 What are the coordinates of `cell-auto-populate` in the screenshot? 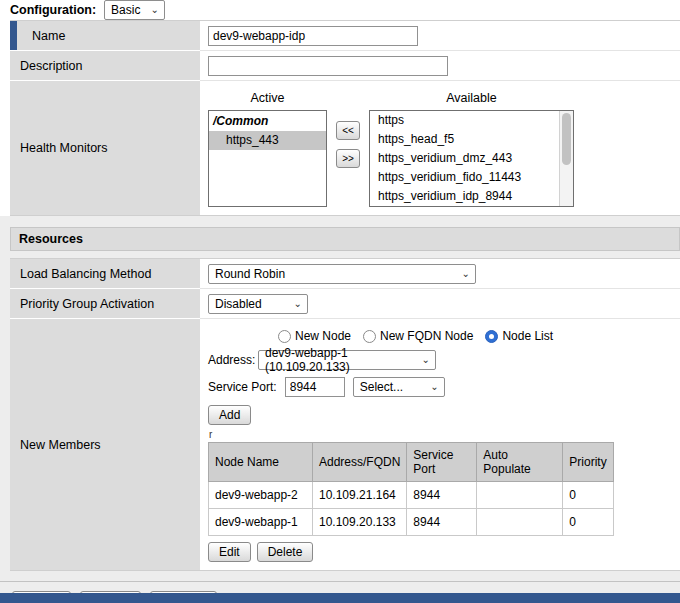 It's located at (520, 496).